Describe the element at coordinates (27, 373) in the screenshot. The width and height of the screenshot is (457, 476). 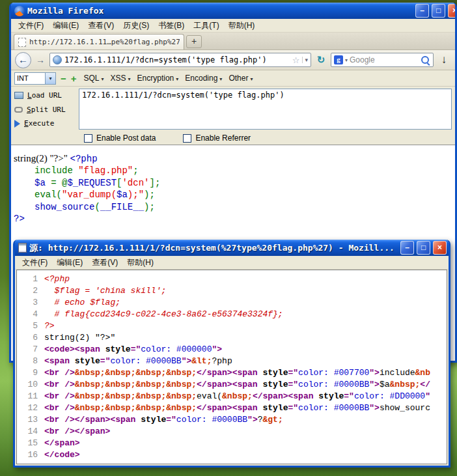
I see `line-number: 9` at that location.